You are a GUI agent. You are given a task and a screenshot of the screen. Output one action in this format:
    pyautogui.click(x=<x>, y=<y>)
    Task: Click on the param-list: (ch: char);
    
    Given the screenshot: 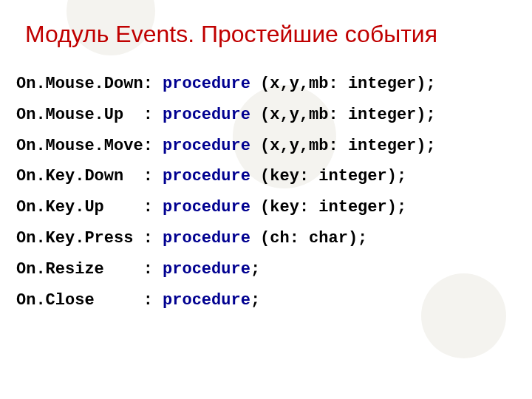 What is the action you would take?
    pyautogui.click(x=309, y=238)
    